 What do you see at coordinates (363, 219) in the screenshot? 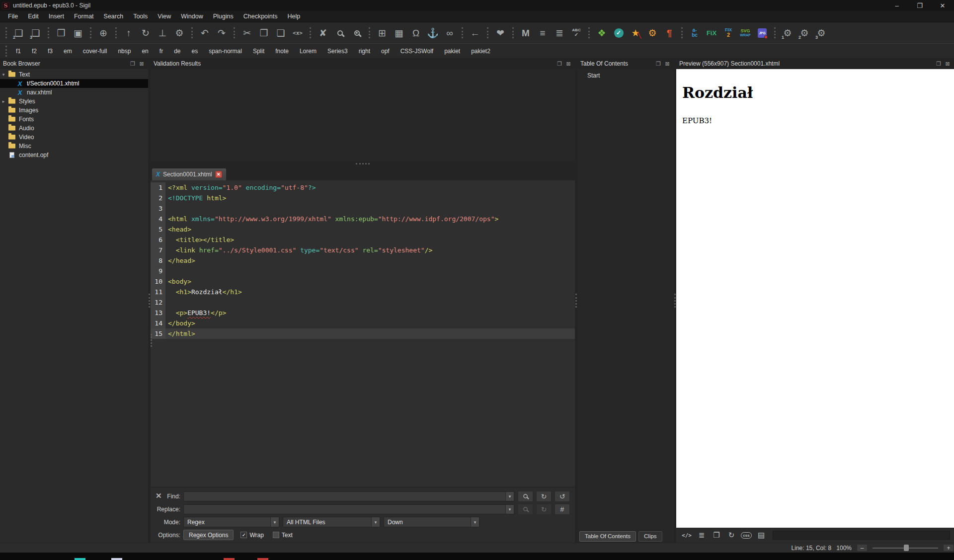
I see `code-line-4: 4<html xmlns="http://www.w3.org/1999/xht…` at bounding box center [363, 219].